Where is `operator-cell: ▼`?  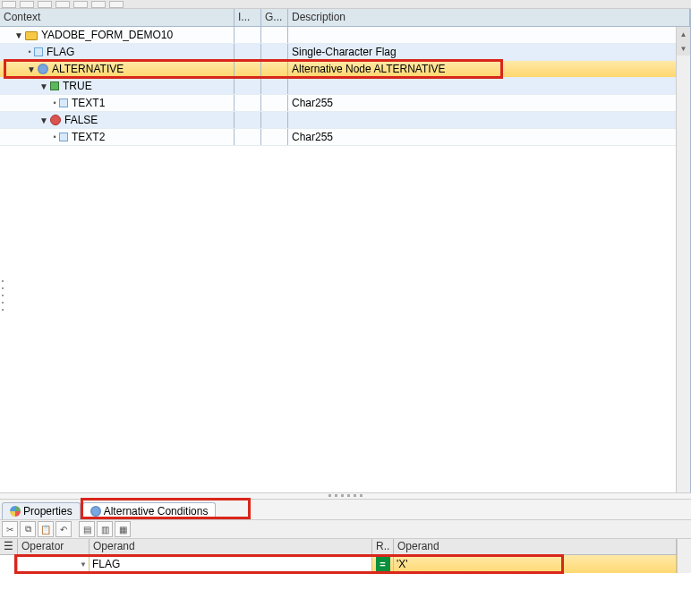
operator-cell: ▼ is located at coordinates (54, 564).